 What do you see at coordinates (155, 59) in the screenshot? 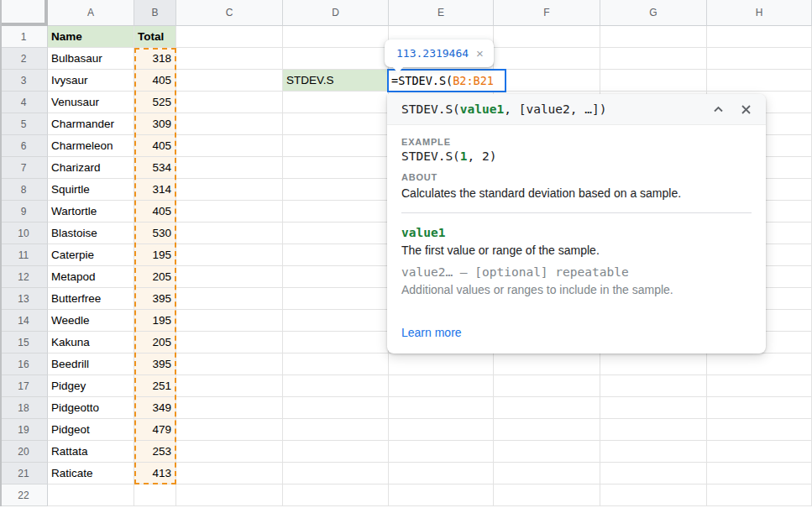
I see `cell-B2: 318` at bounding box center [155, 59].